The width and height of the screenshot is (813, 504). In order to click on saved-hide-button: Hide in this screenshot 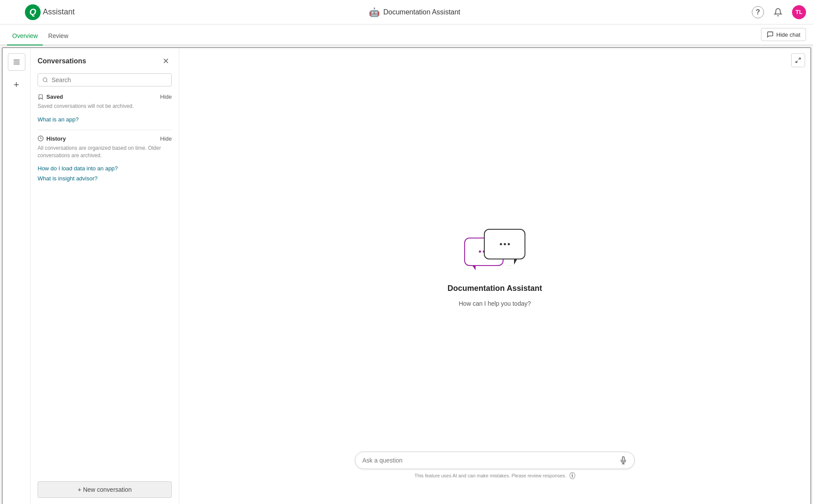, I will do `click(166, 97)`.